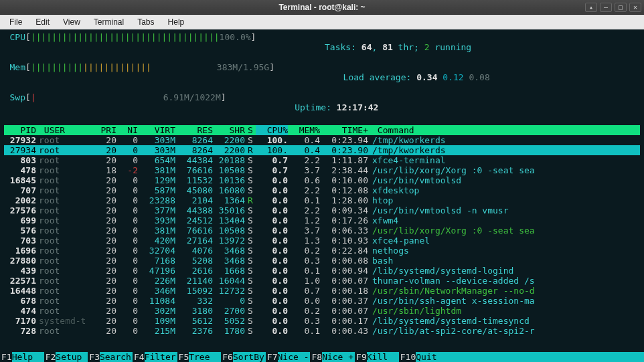  What do you see at coordinates (322, 310) in the screenshot?
I see `process-row: 474root200302M31802700S0.00.20:00.07/usr…` at bounding box center [322, 310].